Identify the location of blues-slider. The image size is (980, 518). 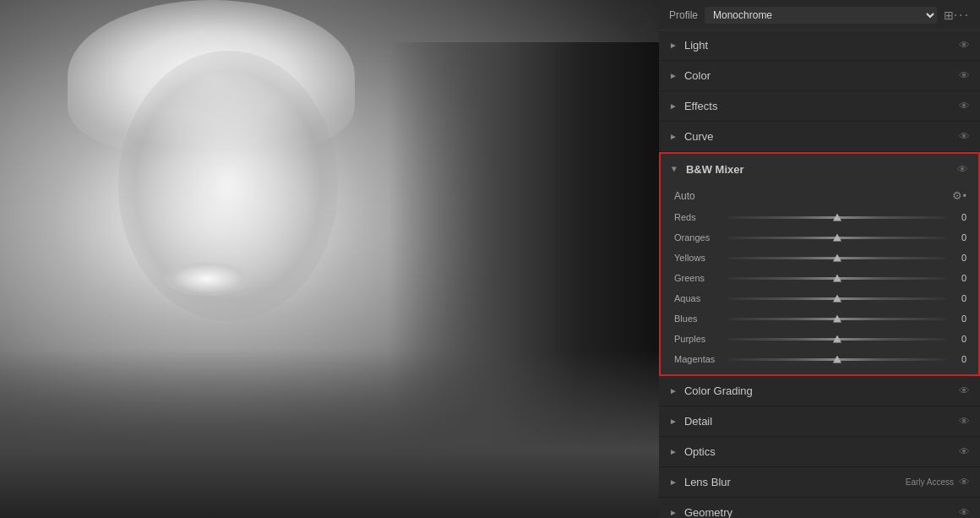
(836, 319).